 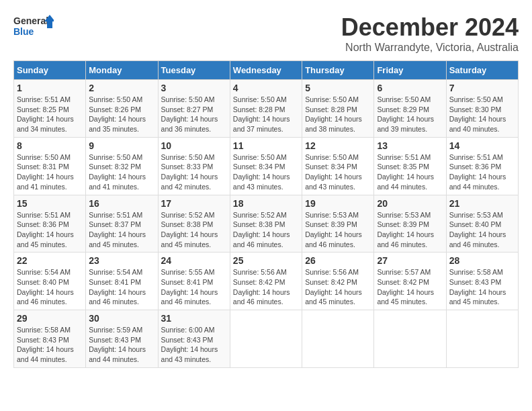 I want to click on week-row-5: 29Sunrise: 5:58 AM Sunset: 8:43 PM Dayli…, so click(x=266, y=339).